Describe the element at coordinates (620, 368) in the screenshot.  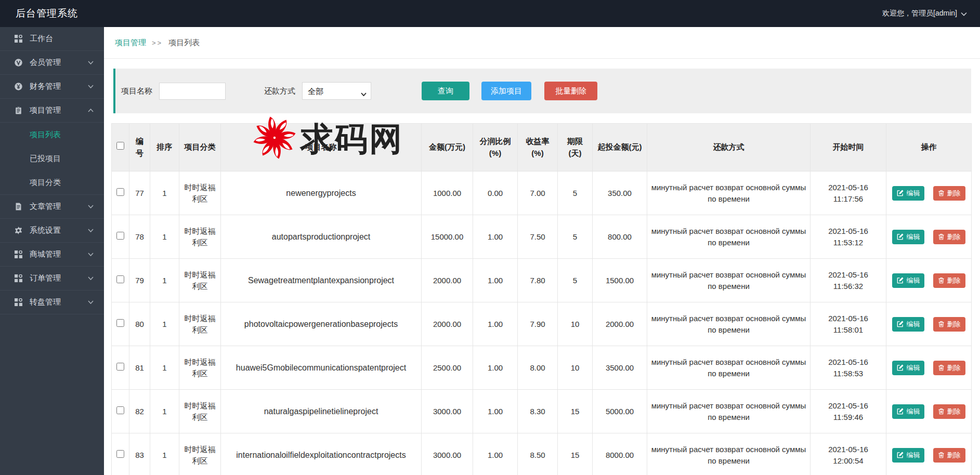
I see `cell-min-invest: 3500.00` at that location.